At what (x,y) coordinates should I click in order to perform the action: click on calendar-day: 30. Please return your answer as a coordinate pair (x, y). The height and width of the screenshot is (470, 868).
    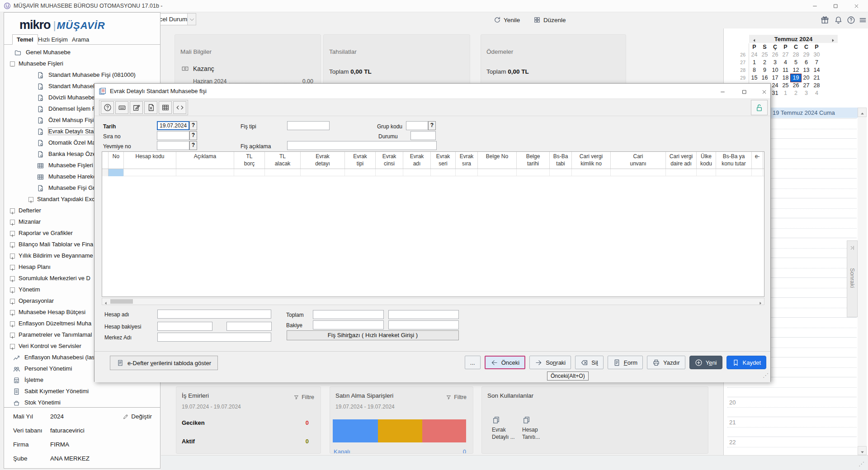
    Looking at the image, I should click on (816, 55).